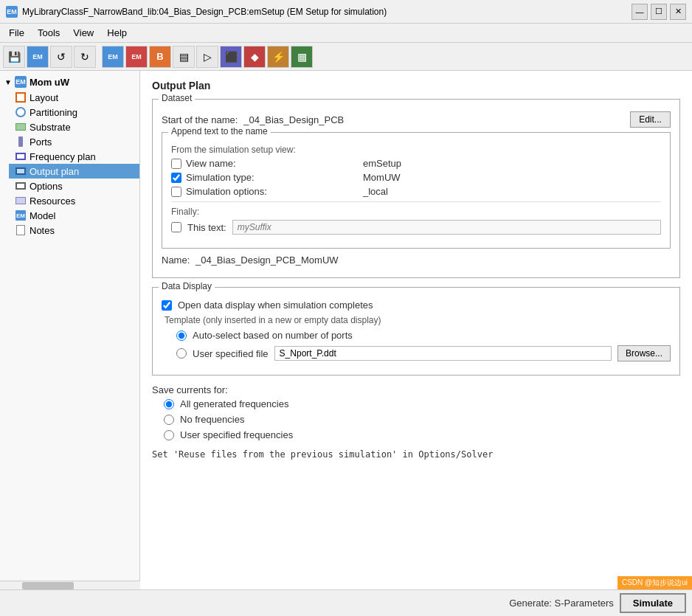 This screenshot has height=616, width=692. I want to click on sidebar-label-notes: Notes, so click(42, 230).